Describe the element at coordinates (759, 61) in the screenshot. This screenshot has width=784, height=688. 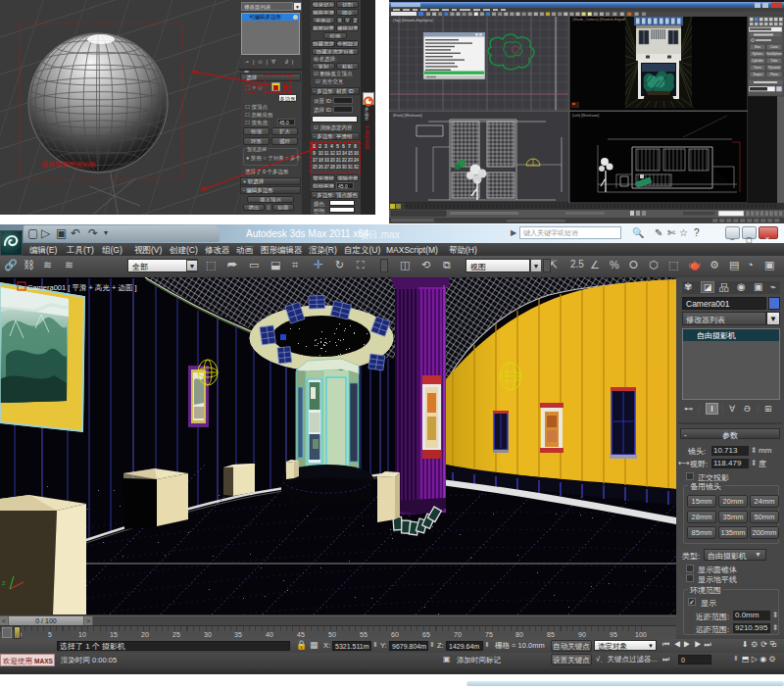
I see `svg-text: Cylinder` at that location.